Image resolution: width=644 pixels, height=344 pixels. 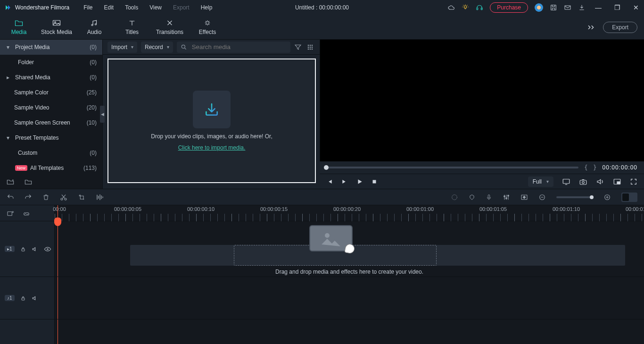 What do you see at coordinates (28, 182) in the screenshot?
I see `folder-icon` at bounding box center [28, 182].